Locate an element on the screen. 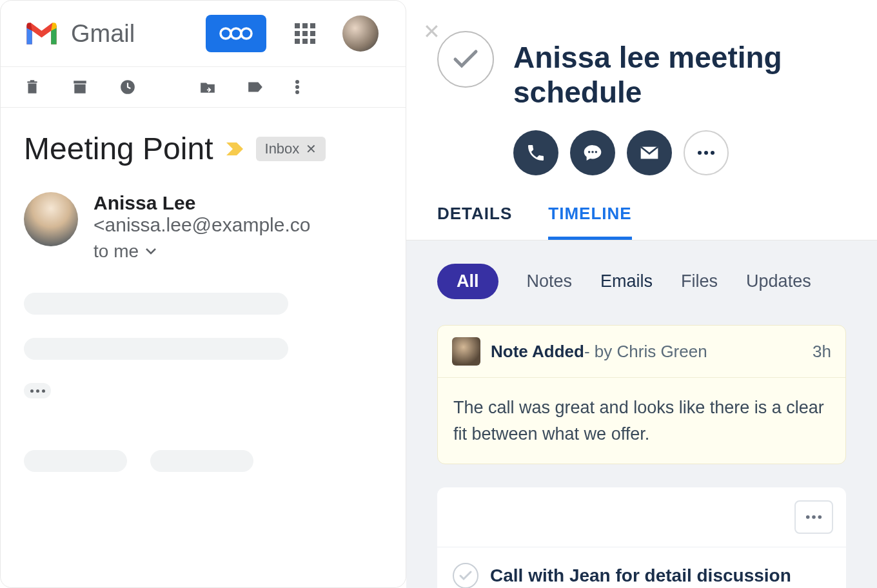 The width and height of the screenshot is (877, 588). note-title: Note Added is located at coordinates (538, 352).